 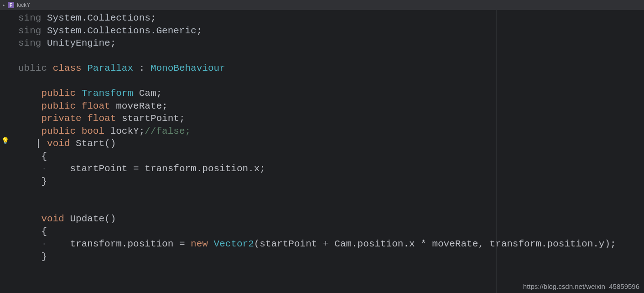 I want to click on breadcrumb: ▸ F lockY, so click(x=322, y=5).